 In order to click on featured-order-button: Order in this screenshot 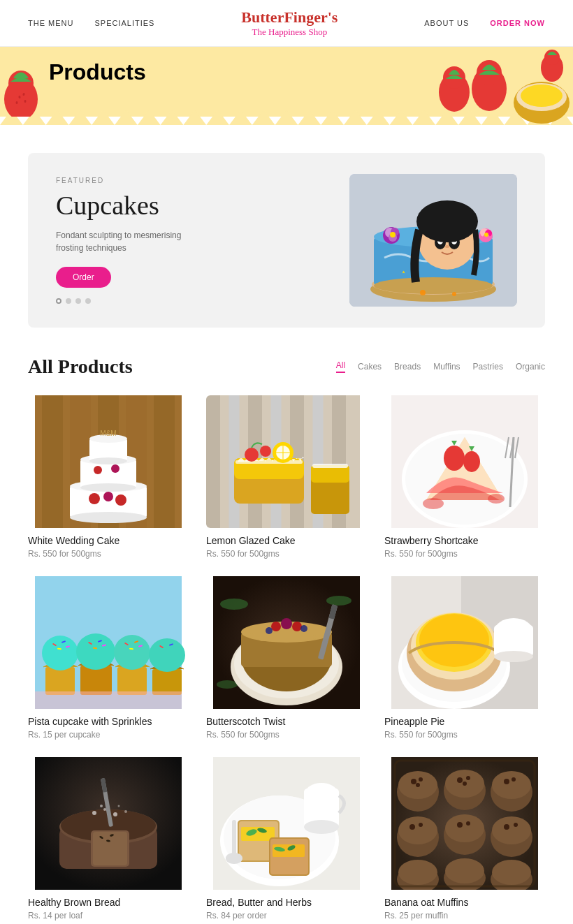, I will do `click(84, 277)`.